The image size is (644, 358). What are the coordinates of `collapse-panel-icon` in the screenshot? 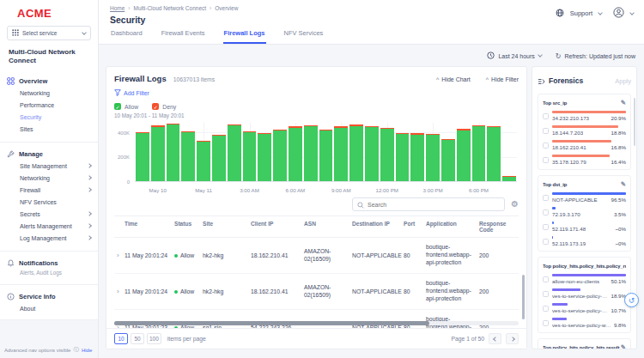 It's located at (541, 81).